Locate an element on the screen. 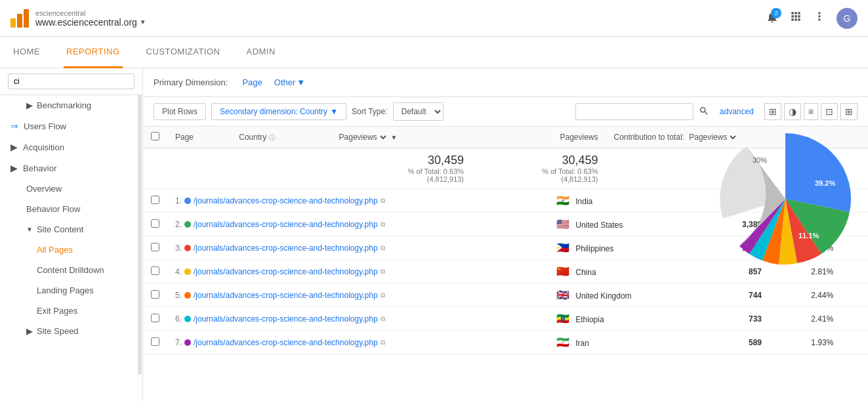 The image size is (868, 401). summary-pageviews-total: (4,812,913) is located at coordinates (400, 179).